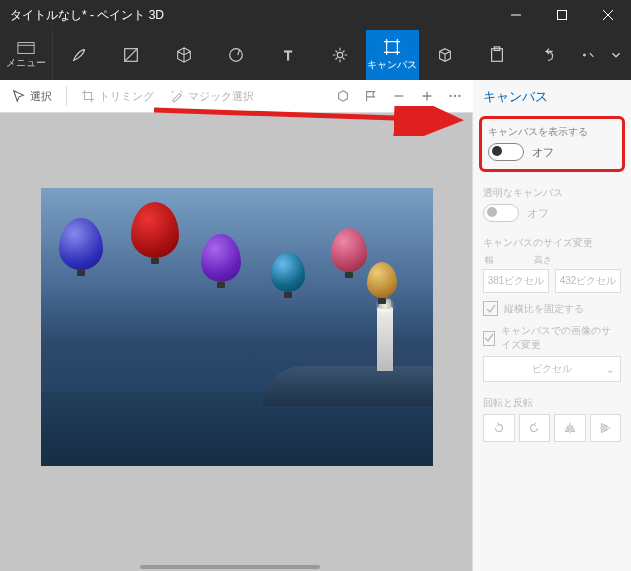 The image size is (631, 571). I want to click on height-input: 432ピクセル, so click(588, 281).